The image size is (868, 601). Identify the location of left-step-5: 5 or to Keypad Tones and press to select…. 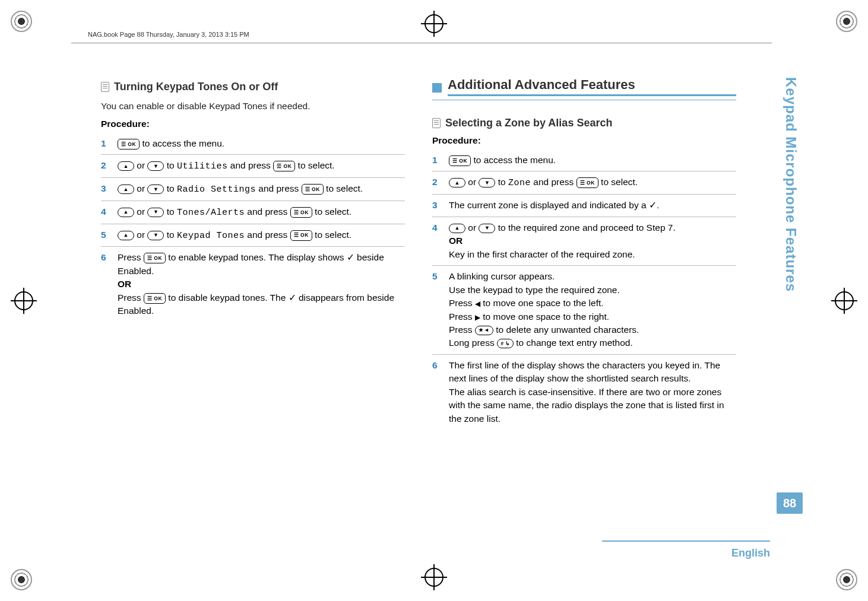
(253, 236).